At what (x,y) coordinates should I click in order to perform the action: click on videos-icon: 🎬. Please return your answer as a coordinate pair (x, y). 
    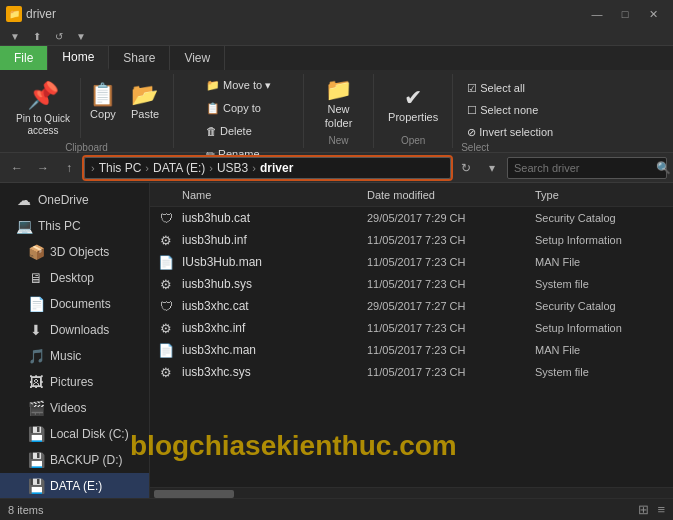
    Looking at the image, I should click on (36, 408).